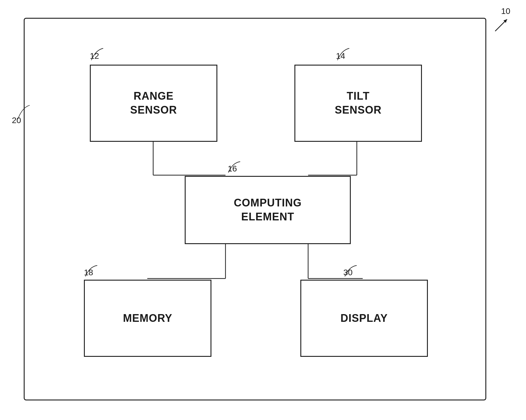 This screenshot has width=526, height=420. I want to click on tilt-sensor-box: TILTSENSOR, so click(358, 103).